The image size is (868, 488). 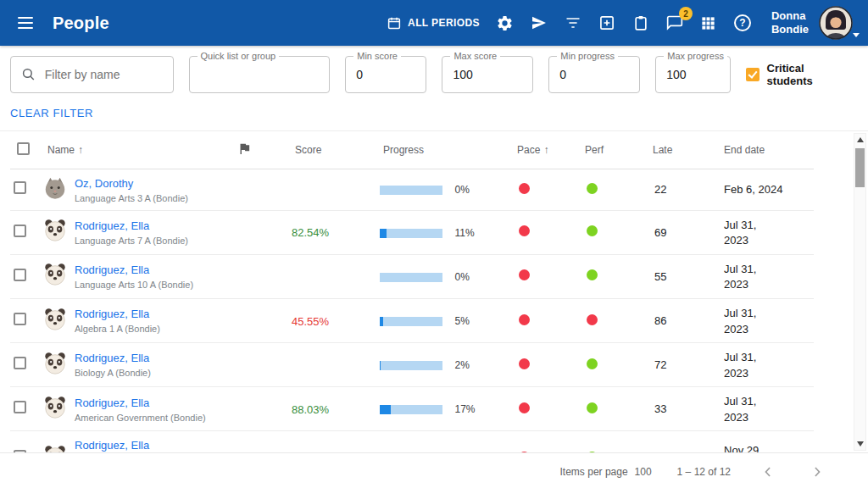 What do you see at coordinates (675, 23) in the screenshot?
I see `messages-button: 2` at bounding box center [675, 23].